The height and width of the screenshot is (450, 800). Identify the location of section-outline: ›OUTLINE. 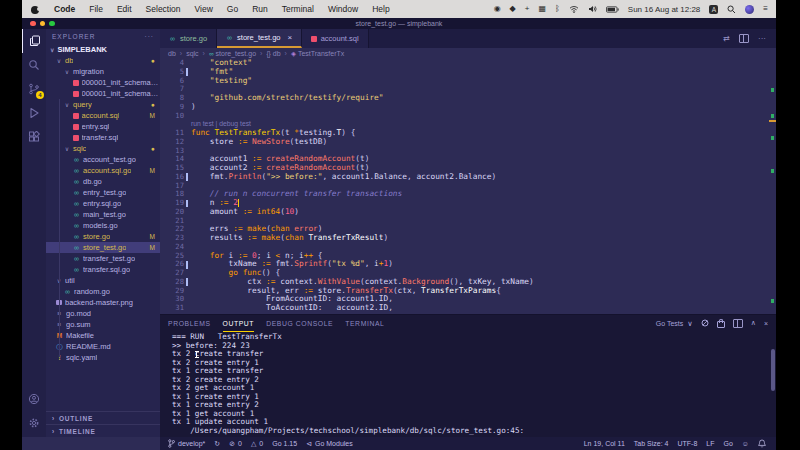
(103, 418).